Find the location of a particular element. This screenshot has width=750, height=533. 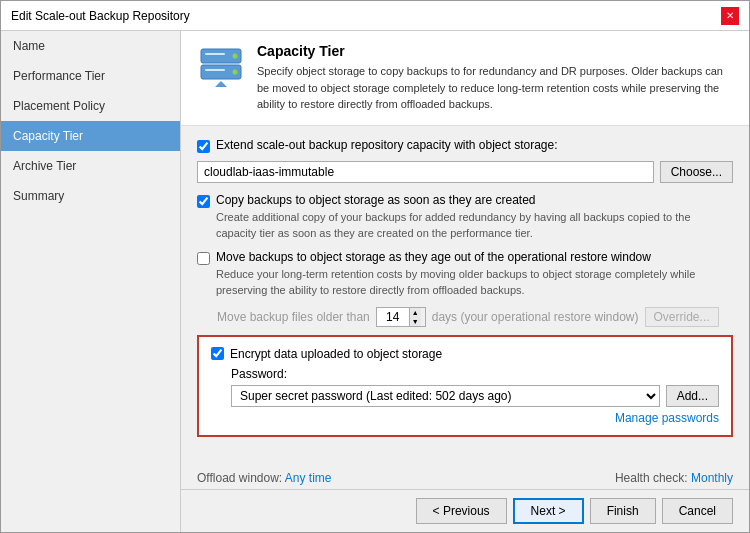

encrypt-label: Encrypt data uploaded to object storage is located at coordinates (336, 354).